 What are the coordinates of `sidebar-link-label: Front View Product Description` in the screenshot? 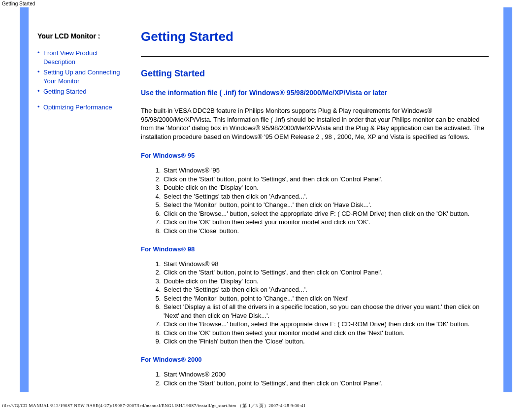 It's located at (87, 57).